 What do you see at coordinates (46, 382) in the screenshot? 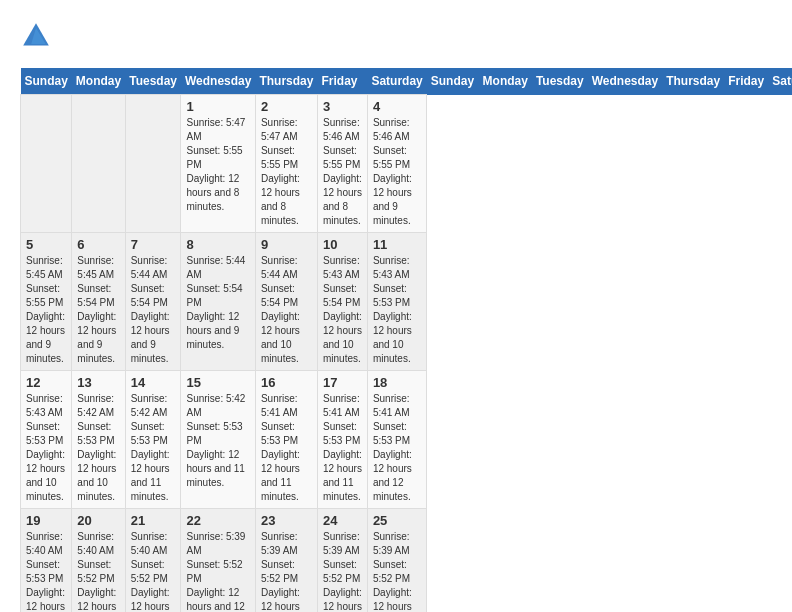
I see `day-number: 12` at bounding box center [46, 382].